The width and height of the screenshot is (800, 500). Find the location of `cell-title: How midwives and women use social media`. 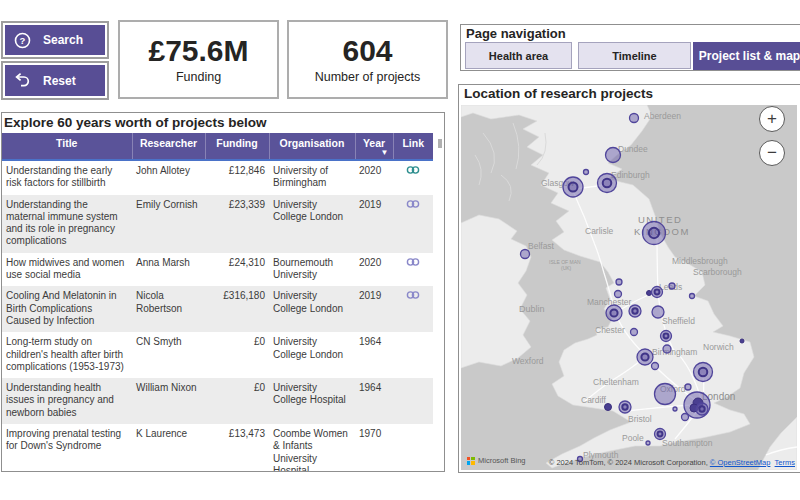

cell-title: How midwives and women use social media is located at coordinates (67, 270).